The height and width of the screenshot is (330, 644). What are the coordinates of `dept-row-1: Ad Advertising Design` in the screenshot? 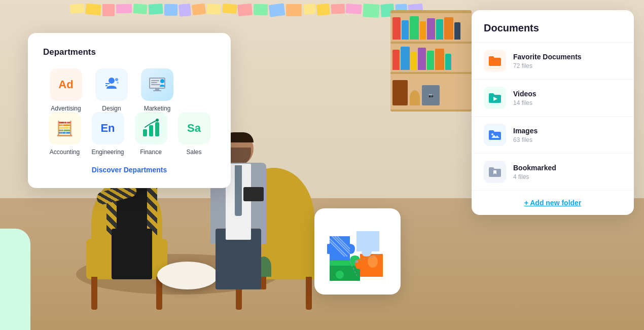 It's located at (129, 90).